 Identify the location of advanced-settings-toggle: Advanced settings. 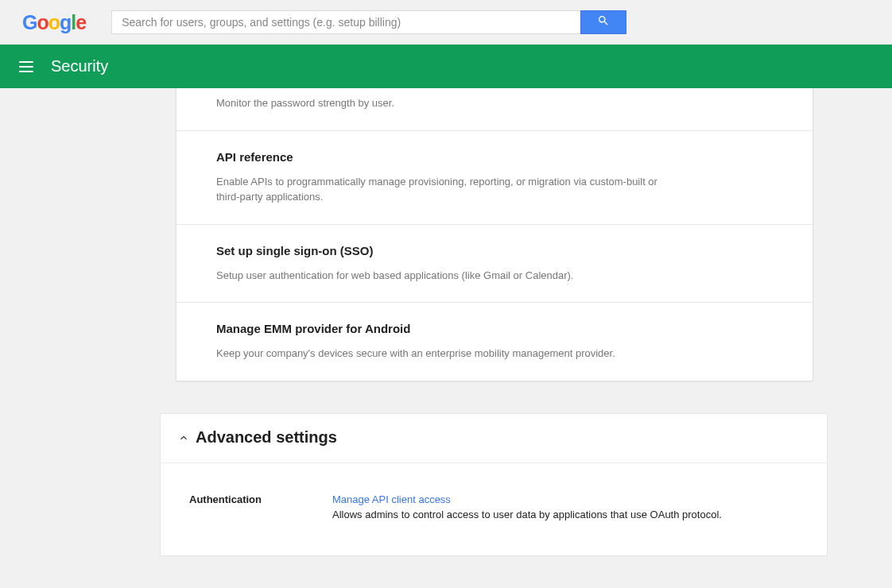
(494, 439).